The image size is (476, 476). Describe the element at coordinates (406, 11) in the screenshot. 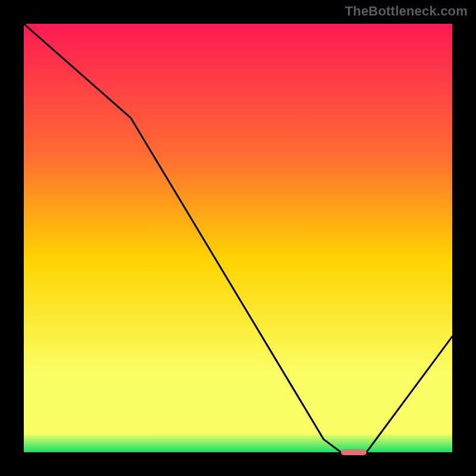

I see `watermark-text: TheBottleneck.com` at that location.